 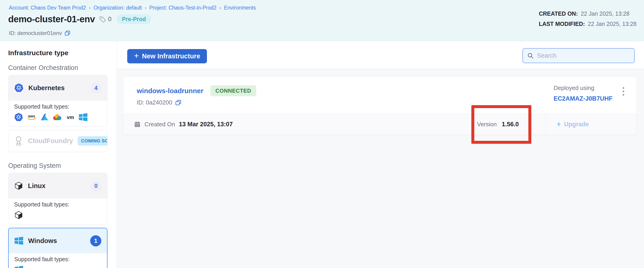 What do you see at coordinates (588, 24) in the screenshot?
I see `last-modified-row: LAST MODIFIED: 22 Jan 2025, 13:28` at bounding box center [588, 24].